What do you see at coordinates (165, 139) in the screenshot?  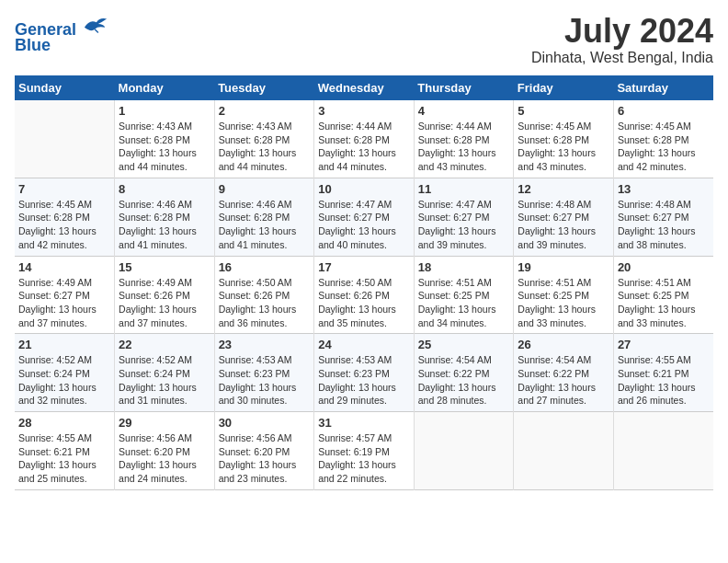 I see `day-cell: 1Sunrise: 4:43 AM Sunset: 6:28 PM Daylig…` at bounding box center [165, 139].